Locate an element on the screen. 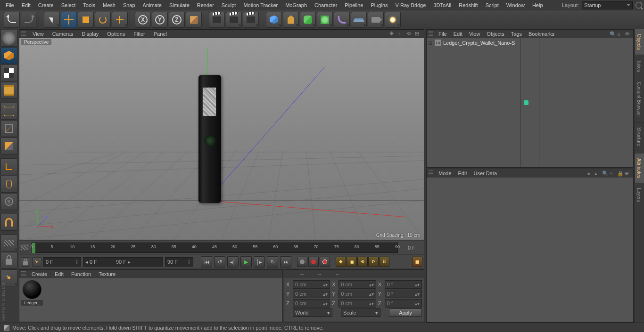  menu-select: Select is located at coordinates (69, 5).